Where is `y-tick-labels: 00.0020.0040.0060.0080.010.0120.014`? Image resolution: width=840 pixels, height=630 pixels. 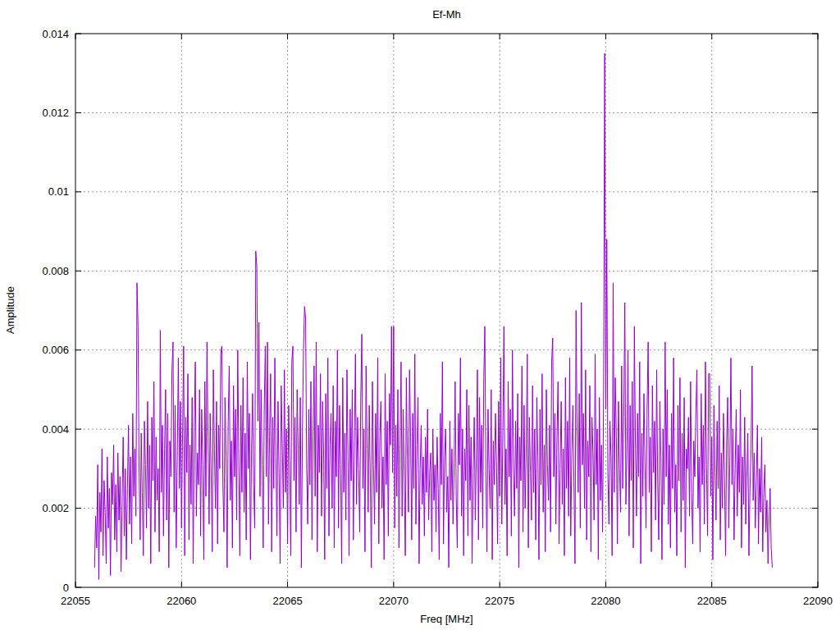 y-tick-labels: 00.0020.0040.0060.0080.010.0120.014 is located at coordinates (56, 311).